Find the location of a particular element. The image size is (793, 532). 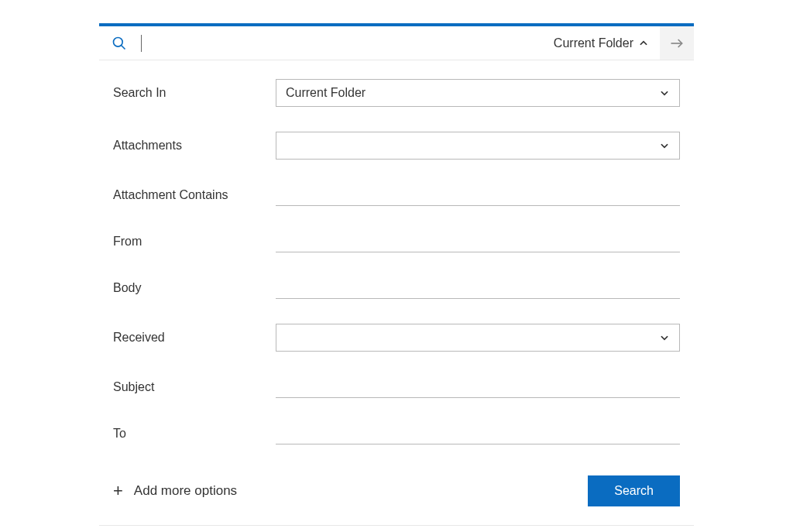

plus-icon: + is located at coordinates (118, 491).